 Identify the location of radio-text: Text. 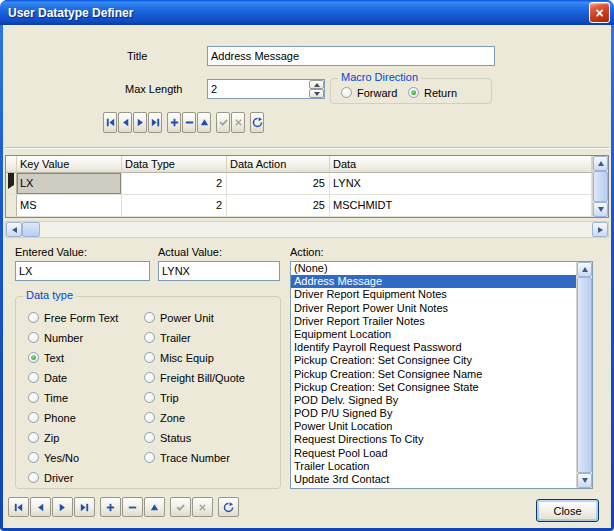
(73, 358).